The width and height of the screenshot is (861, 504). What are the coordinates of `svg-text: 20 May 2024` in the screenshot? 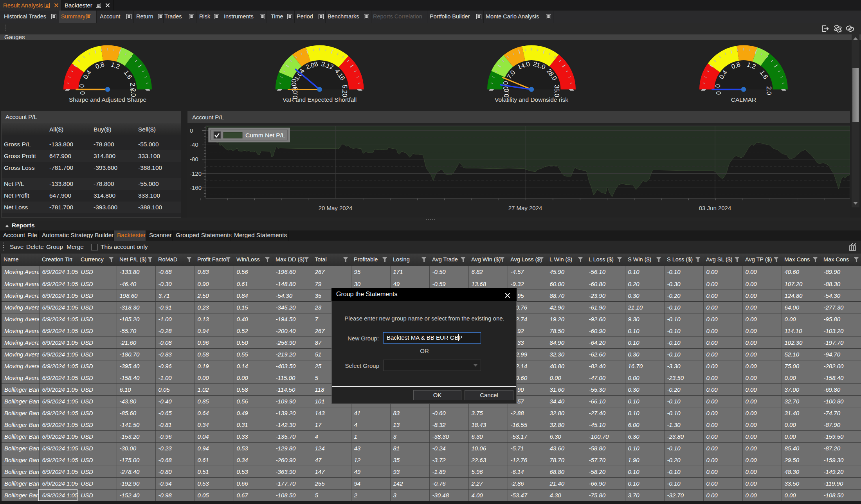 It's located at (336, 208).